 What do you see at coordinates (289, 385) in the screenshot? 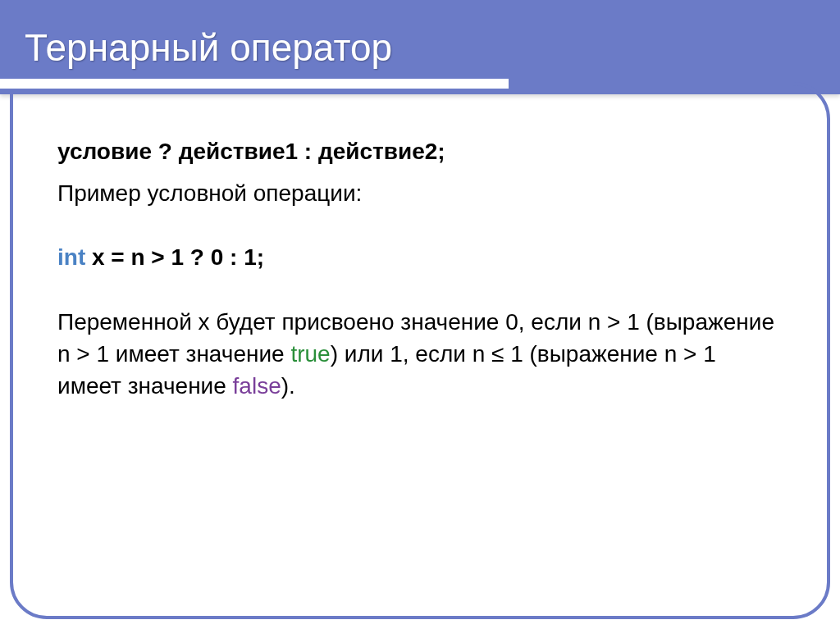
I see `explanation-part3: ).` at bounding box center [289, 385].